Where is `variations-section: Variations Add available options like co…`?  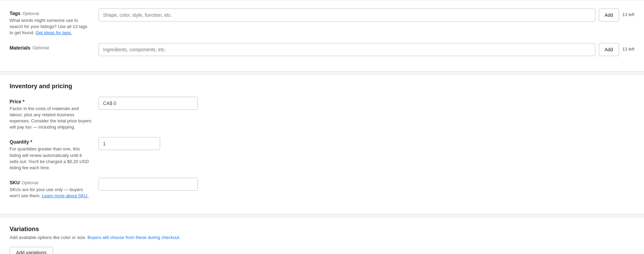
variations-section: Variations Add available options like co… is located at coordinates (322, 236).